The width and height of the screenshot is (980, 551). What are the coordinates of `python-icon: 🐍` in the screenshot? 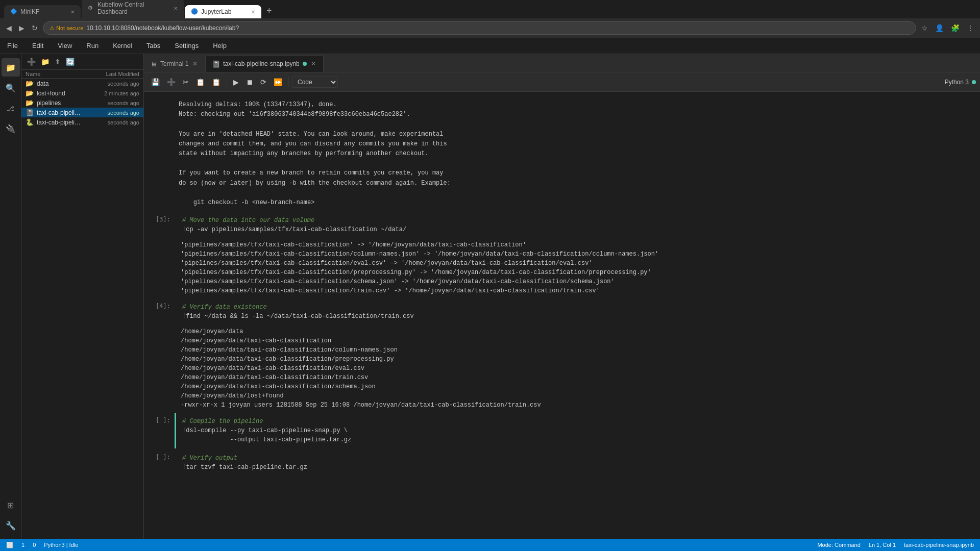 It's located at (30, 122).